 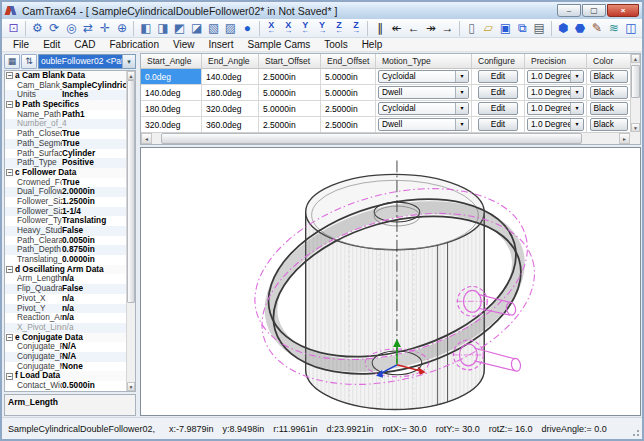 What do you see at coordinates (230, 109) in the screenshot?
I see `end-angle-cell: 320.0deg` at bounding box center [230, 109].